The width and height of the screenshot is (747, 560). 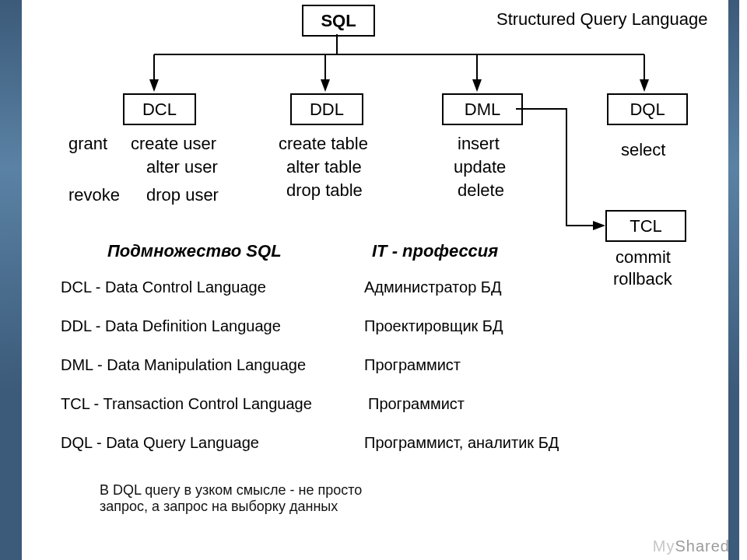 I want to click on def-dql: DQL - Data Query Language, so click(x=160, y=443).